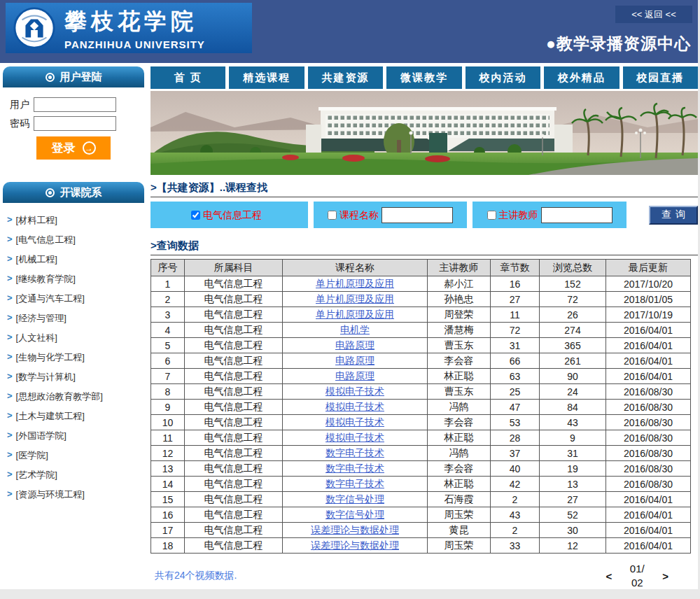 The image size is (700, 599). Describe the element at coordinates (77, 498) in the screenshot. I see `department-item-14: >[资源与环境工程]` at that location.